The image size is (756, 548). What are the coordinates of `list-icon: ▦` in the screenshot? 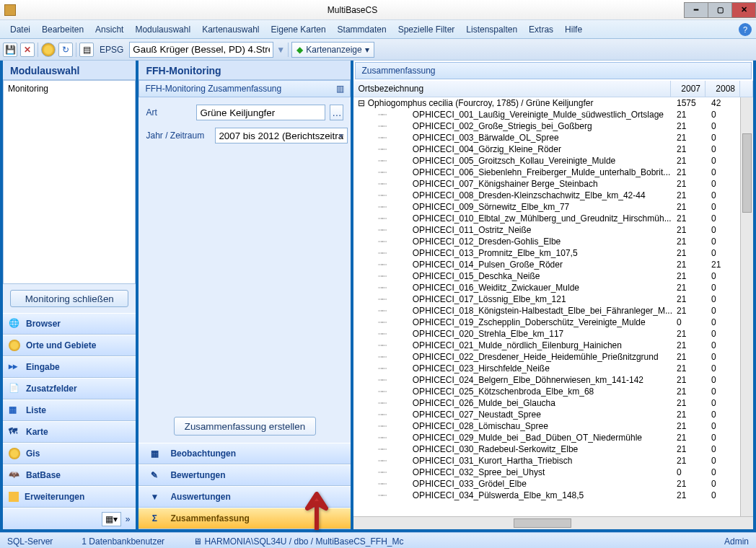 It's located at (14, 410).